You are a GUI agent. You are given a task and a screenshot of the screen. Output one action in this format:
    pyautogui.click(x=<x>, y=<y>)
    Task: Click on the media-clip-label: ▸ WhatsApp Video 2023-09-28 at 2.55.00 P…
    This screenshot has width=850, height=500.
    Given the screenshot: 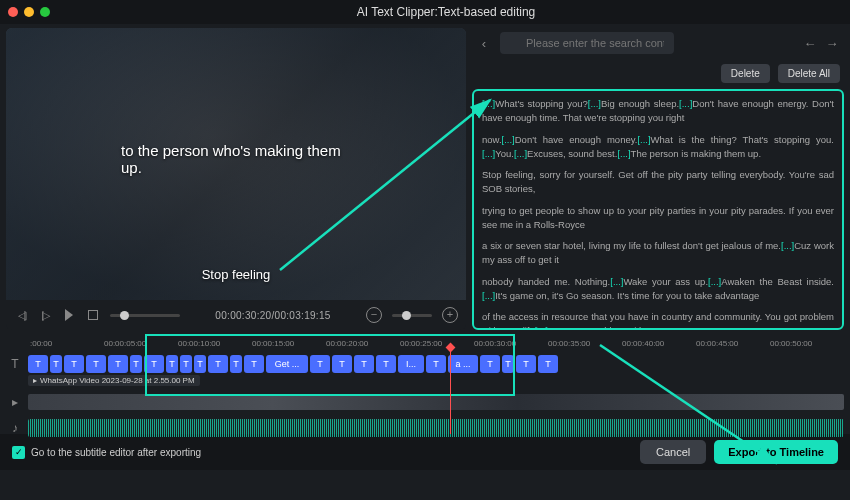 What is the action you would take?
    pyautogui.click(x=114, y=380)
    